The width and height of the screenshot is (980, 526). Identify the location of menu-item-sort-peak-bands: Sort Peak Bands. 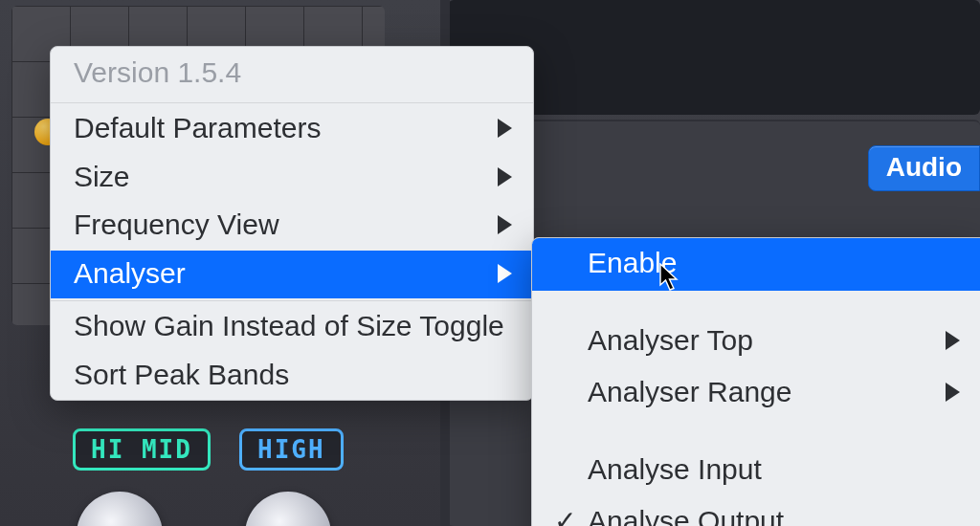
(292, 377).